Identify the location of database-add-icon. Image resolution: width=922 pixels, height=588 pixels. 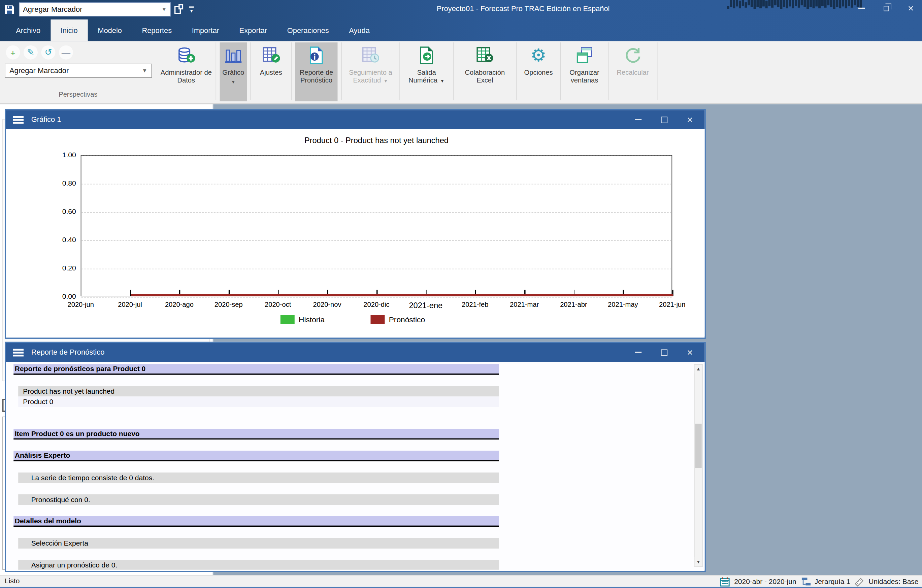
(186, 56).